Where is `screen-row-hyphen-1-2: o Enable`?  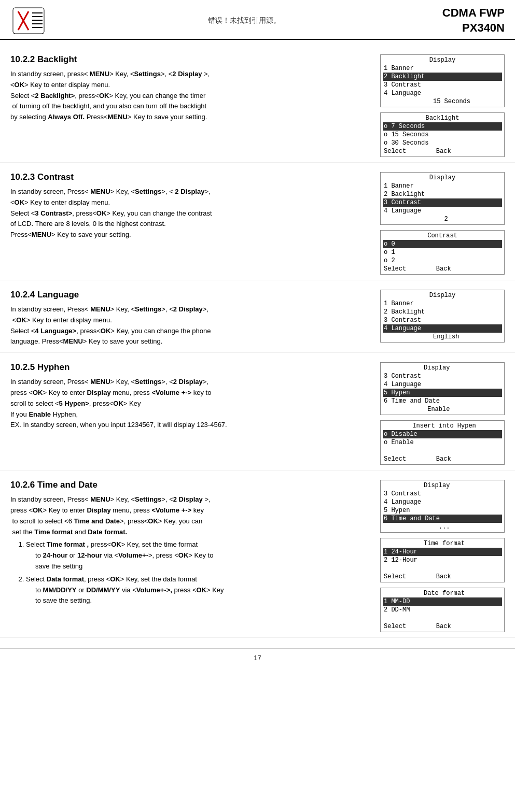
screen-row-hyphen-1-2: o Enable is located at coordinates (442, 443).